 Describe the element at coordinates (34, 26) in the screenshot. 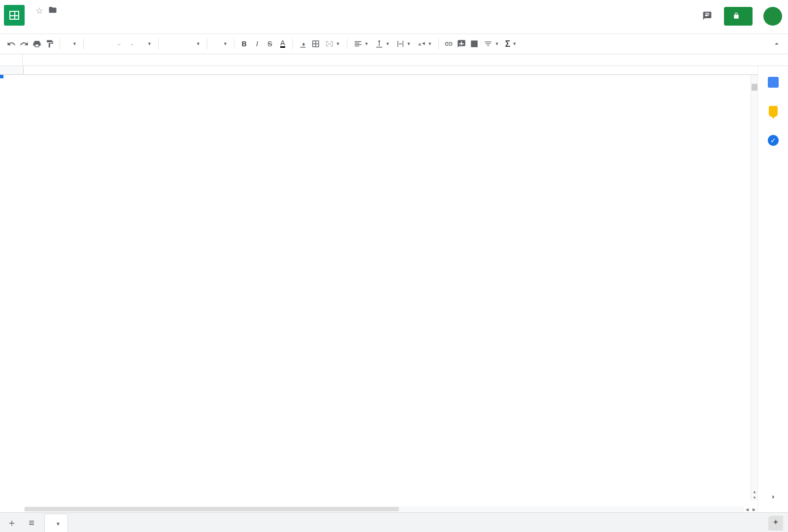

I see `menu-file` at that location.